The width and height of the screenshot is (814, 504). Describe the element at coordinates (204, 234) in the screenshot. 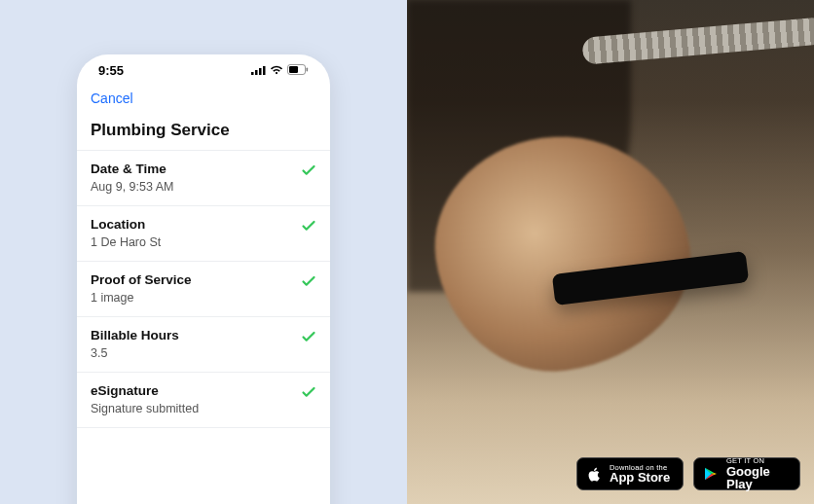

I see `field-location: Location 1 De Haro St` at that location.